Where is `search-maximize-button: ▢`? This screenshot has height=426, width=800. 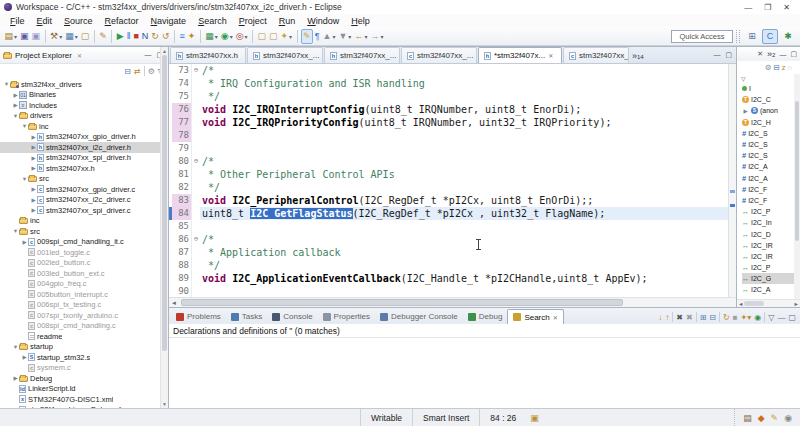
search-maximize-button: ▢ is located at coordinates (792, 318).